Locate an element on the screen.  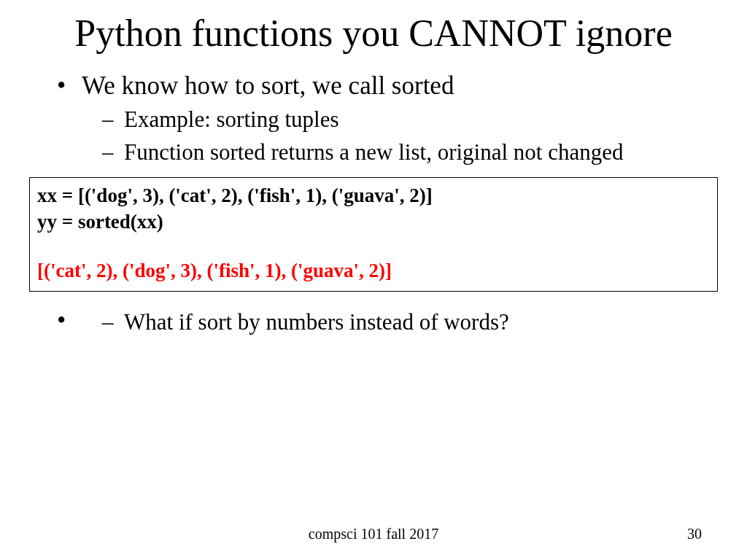
code-line: yy = sorted(xx) is located at coordinates (374, 222).